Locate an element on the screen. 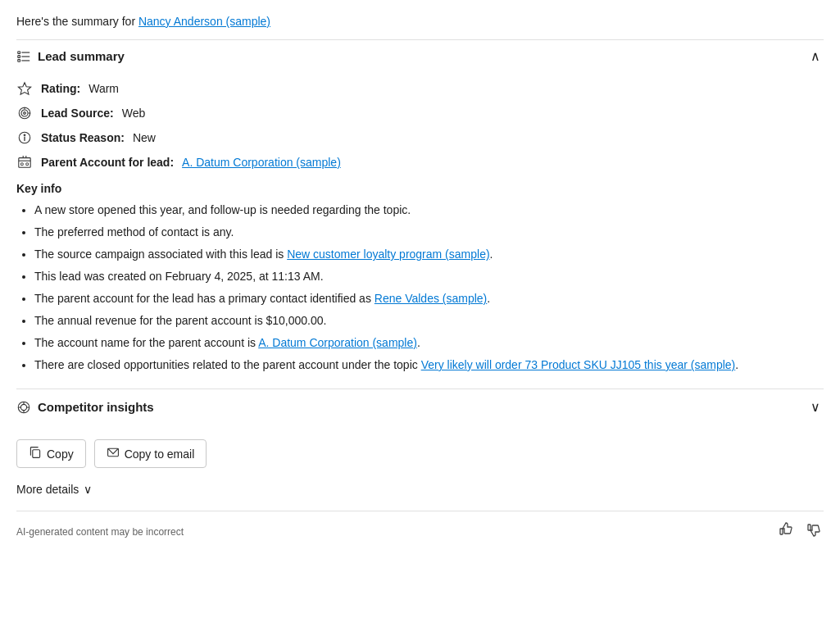 This screenshot has height=627, width=840. footer: AI-generated content may be incorrect is located at coordinates (420, 527).